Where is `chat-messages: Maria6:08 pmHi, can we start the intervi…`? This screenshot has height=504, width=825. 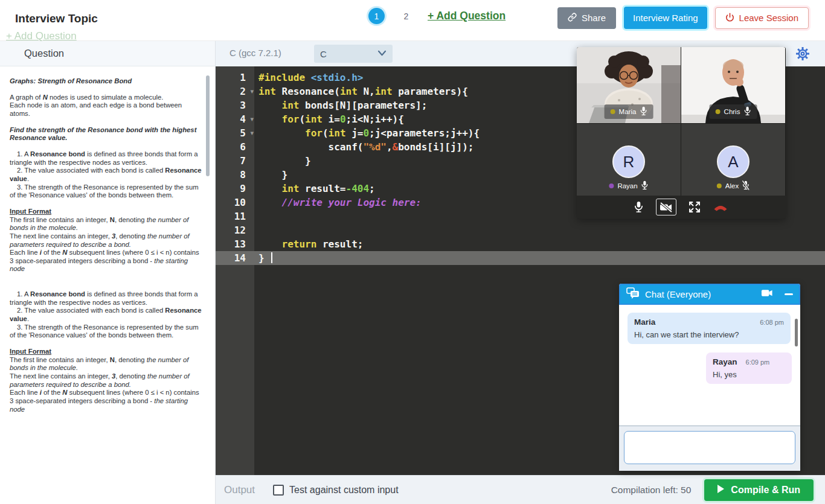 chat-messages: Maria6:08 pmHi, can we start the intervi… is located at coordinates (710, 365).